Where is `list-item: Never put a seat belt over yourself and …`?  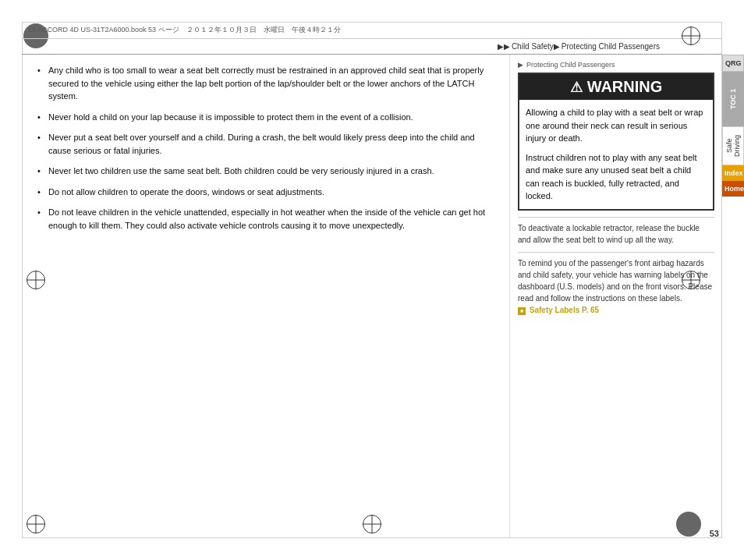
list-item: Never put a seat belt over yourself and … is located at coordinates (267, 144).